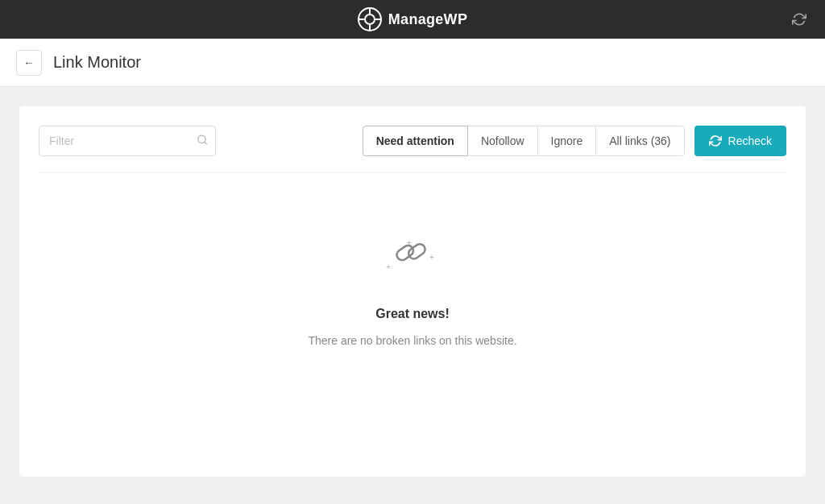  I want to click on filter-input, so click(127, 141).